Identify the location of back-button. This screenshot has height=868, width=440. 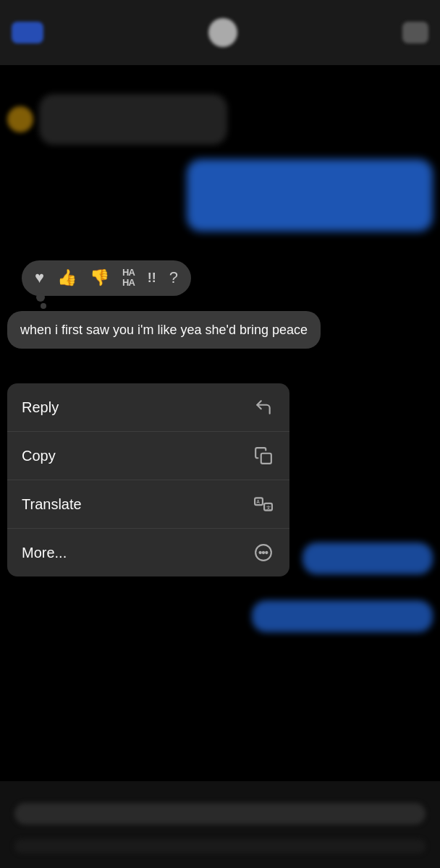
(28, 33).